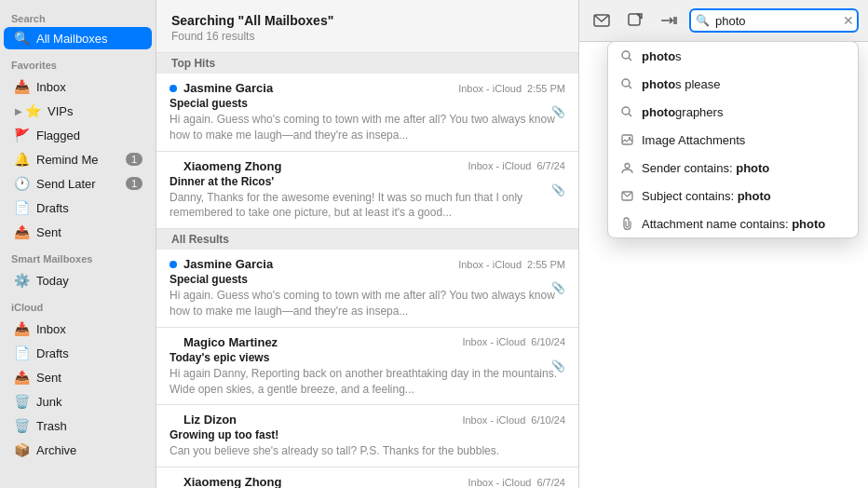 This screenshot has width=868, height=488. I want to click on sidebar-item-icloud-junk: 🗑️ Junk, so click(78, 401).